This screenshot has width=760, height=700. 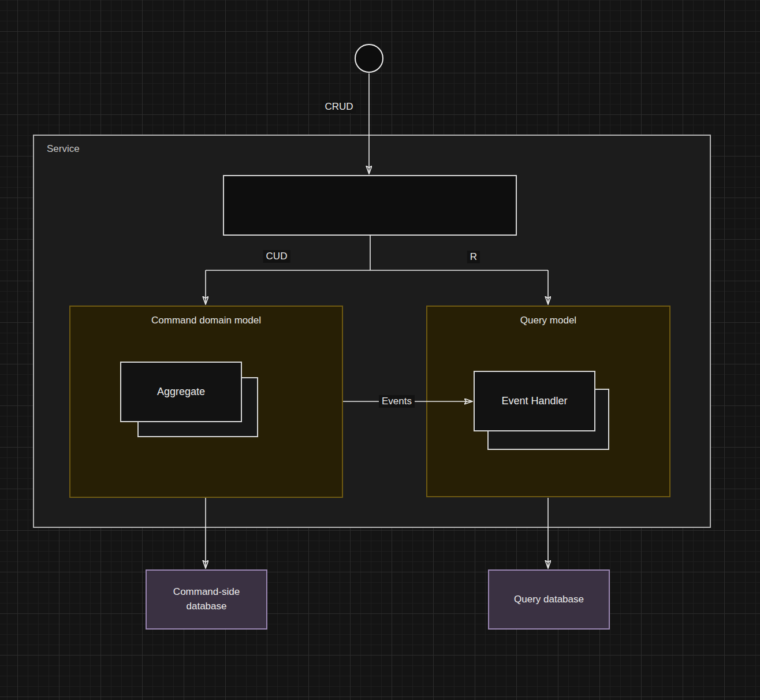 I want to click on edge-label-crud: CRUD, so click(x=338, y=107).